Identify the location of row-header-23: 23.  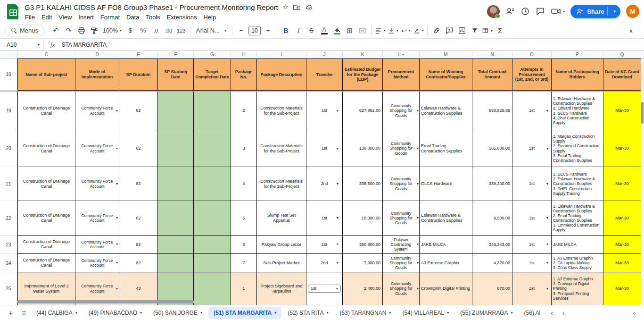
(8, 244).